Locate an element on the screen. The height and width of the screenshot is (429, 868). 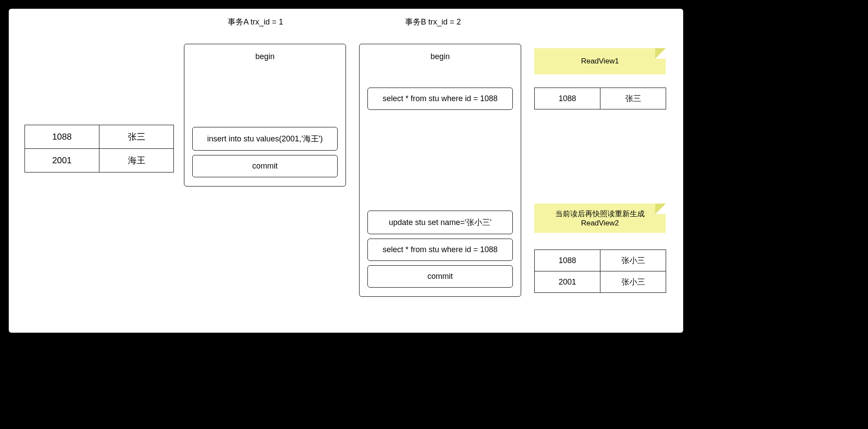
table-row: 2001 张小三 is located at coordinates (600, 282).